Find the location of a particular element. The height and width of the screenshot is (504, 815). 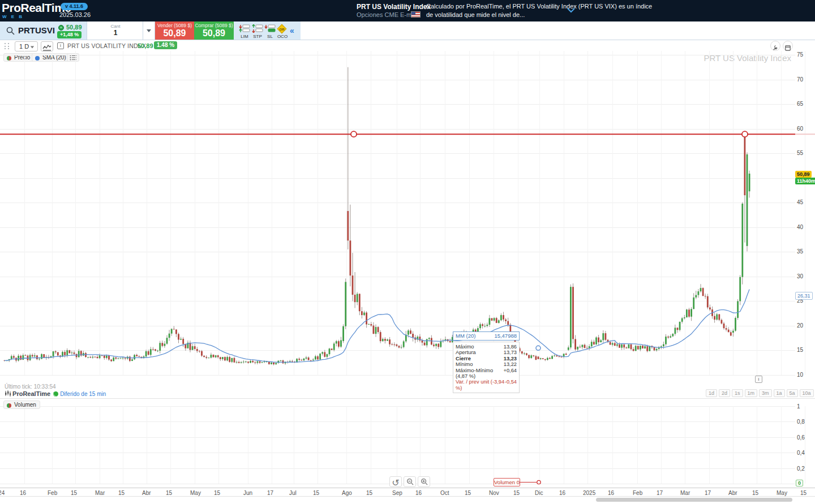

instrument-subtitle: Opciones CME E-mini is located at coordinates (387, 15).